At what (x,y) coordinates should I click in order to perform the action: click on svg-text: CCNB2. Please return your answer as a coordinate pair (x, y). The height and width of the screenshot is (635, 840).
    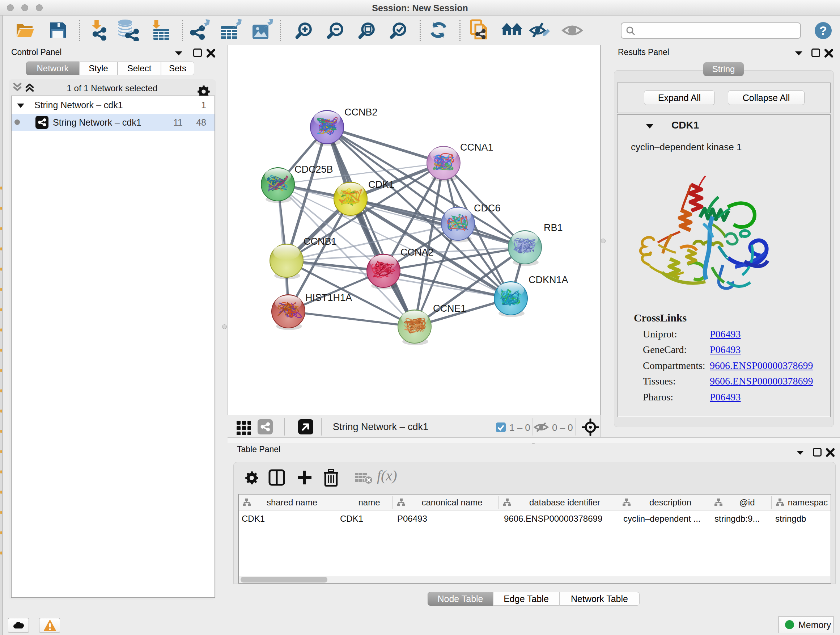
    Looking at the image, I should click on (361, 112).